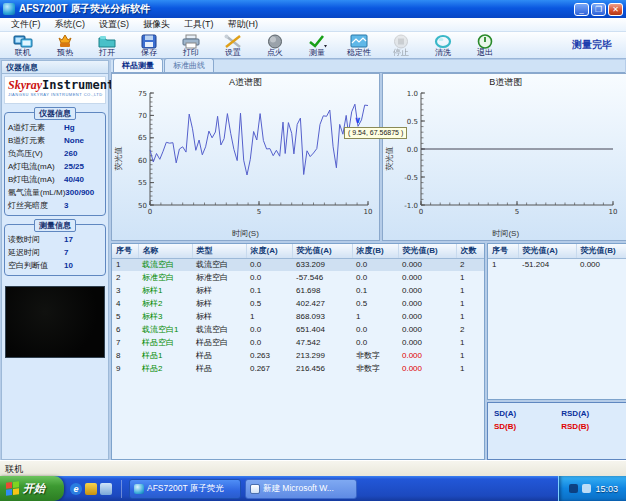 The image size is (626, 501). I want to click on info-label: A灯电流(mA), so click(36, 166).